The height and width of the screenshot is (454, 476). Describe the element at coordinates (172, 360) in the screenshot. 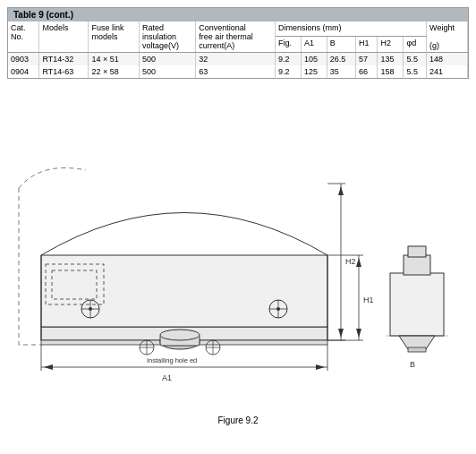

I see `installing-hole-label: Installing hole ed` at that location.